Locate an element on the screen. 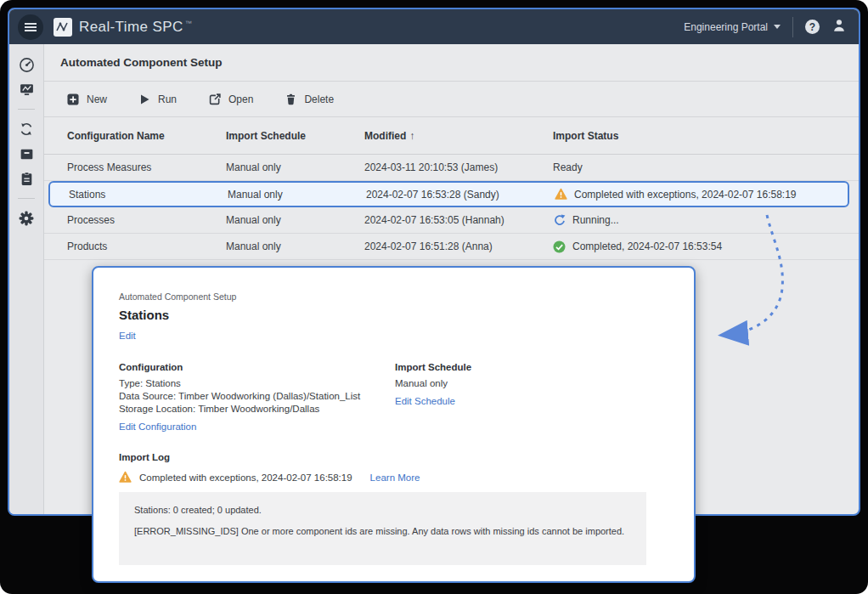 Image resolution: width=868 pixels, height=594 pixels. edit-schedule-link: Edit Schedule is located at coordinates (425, 401).